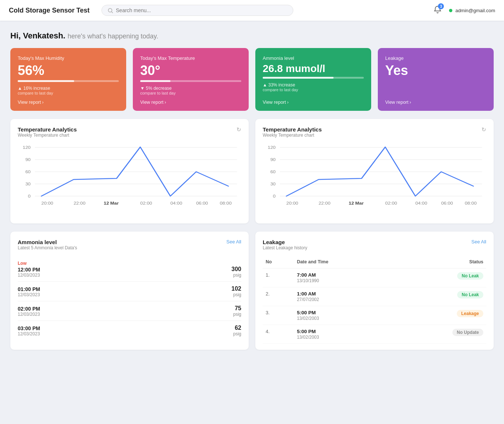 The height and width of the screenshot is (424, 504). What do you see at coordinates (234, 242) in the screenshot?
I see `ammonia-see-all: See All` at bounding box center [234, 242].